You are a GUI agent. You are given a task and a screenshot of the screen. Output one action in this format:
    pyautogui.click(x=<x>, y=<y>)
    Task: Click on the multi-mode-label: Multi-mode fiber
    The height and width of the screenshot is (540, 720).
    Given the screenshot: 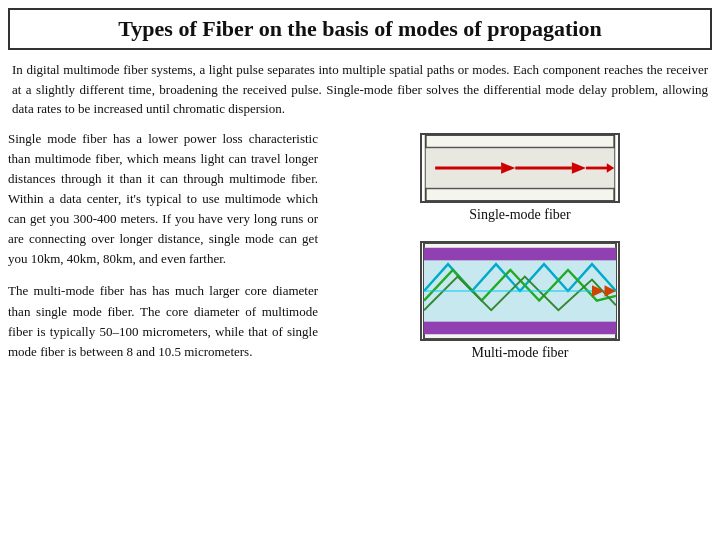 What is the action you would take?
    pyautogui.click(x=520, y=353)
    